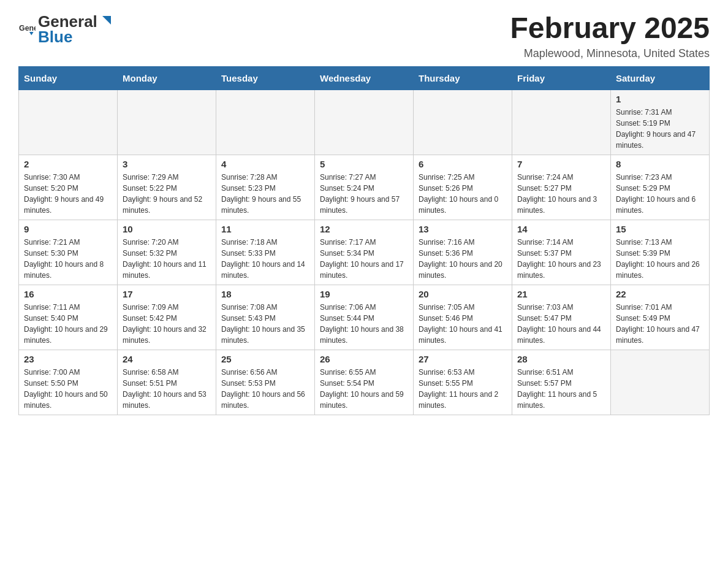 Image resolution: width=728 pixels, height=563 pixels. Describe the element at coordinates (561, 359) in the screenshot. I see `day-number: 28` at that location.